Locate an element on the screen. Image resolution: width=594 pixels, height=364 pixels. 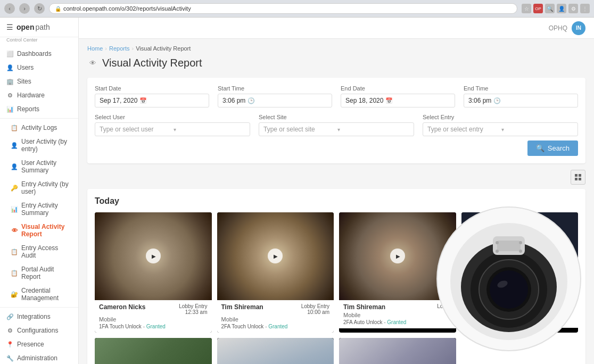
start-date-input: Sep 17, 2020 📅 is located at coordinates (152, 101).